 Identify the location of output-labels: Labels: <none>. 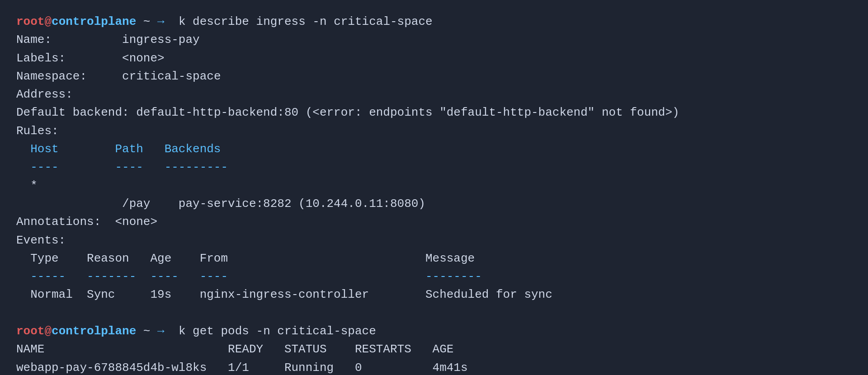
(434, 58).